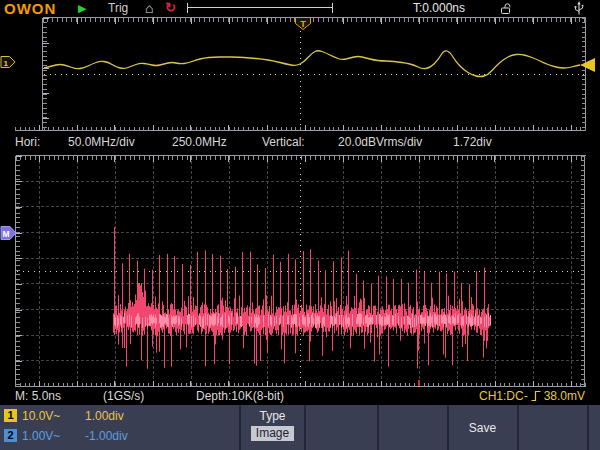  Describe the element at coordinates (10, 436) in the screenshot. I see `ch2-badge: 2` at that location.